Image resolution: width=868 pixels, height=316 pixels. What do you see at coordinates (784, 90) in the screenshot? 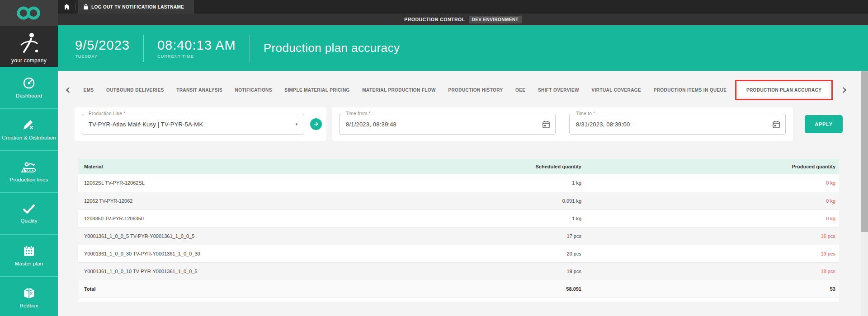
I see `tab-label: PRODUCTION PLAN ACCURACY` at bounding box center [784, 90].